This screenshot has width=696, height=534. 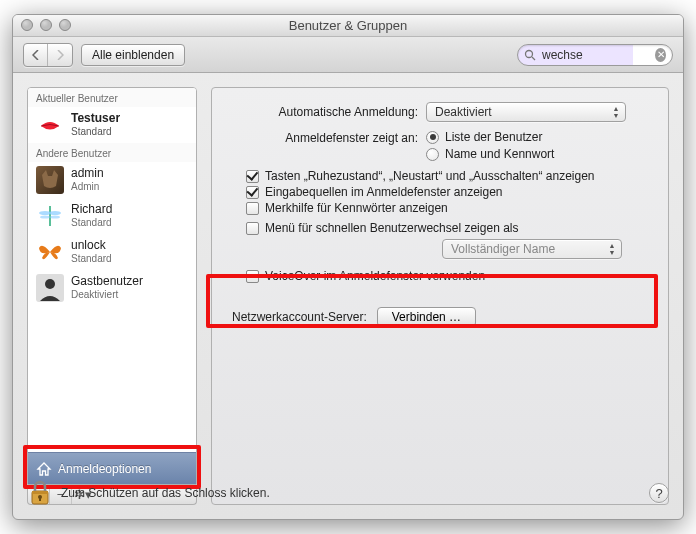 I want to click on cat-icon, so click(x=50, y=180).